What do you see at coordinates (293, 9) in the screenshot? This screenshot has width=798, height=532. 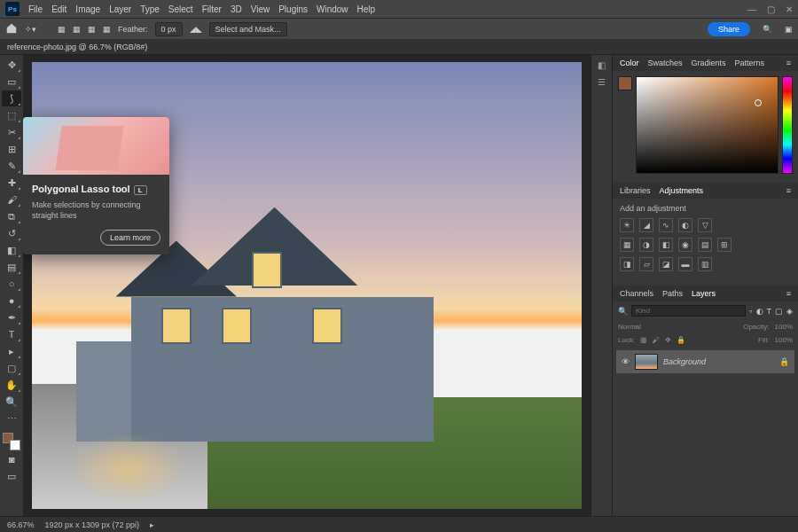 I see `menu-plugins: Plugins` at bounding box center [293, 9].